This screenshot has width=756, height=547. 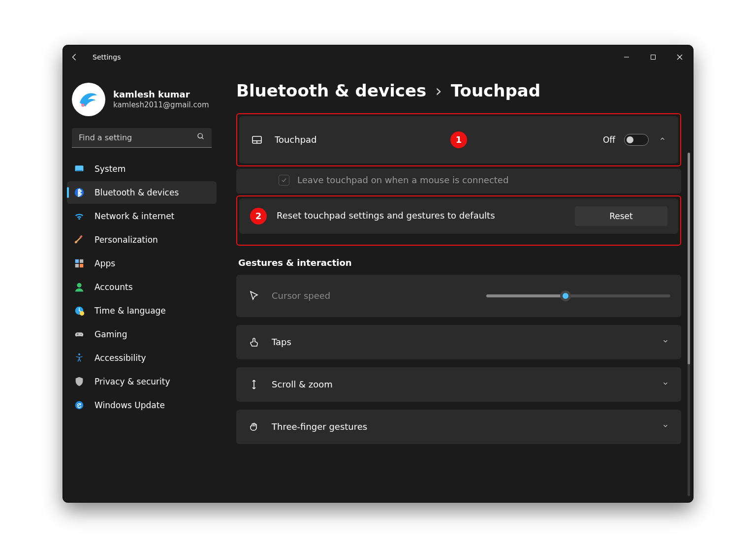 I want to click on leave-touchpad-on-label: Leave touchpad on when a mouse is connec…, so click(x=403, y=180).